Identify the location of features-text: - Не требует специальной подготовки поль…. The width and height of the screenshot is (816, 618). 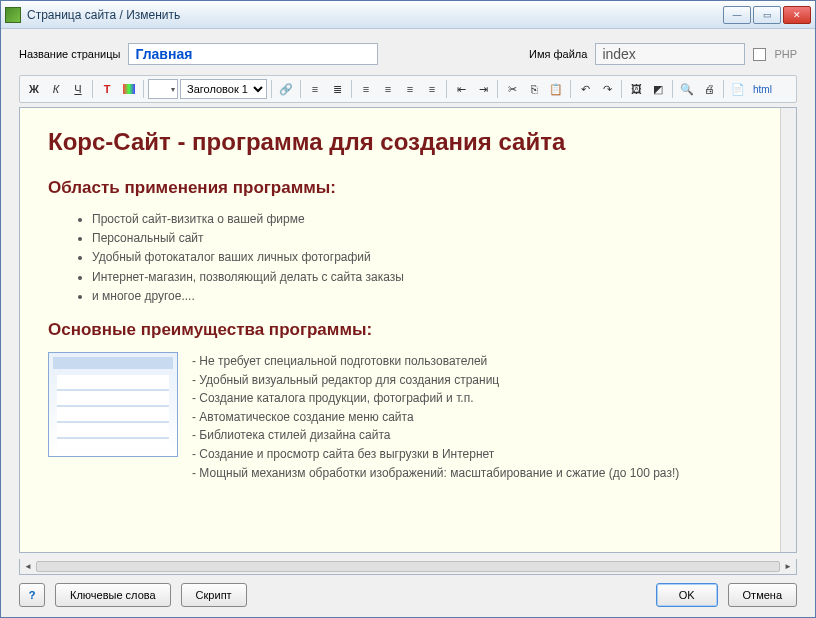
(436, 417).